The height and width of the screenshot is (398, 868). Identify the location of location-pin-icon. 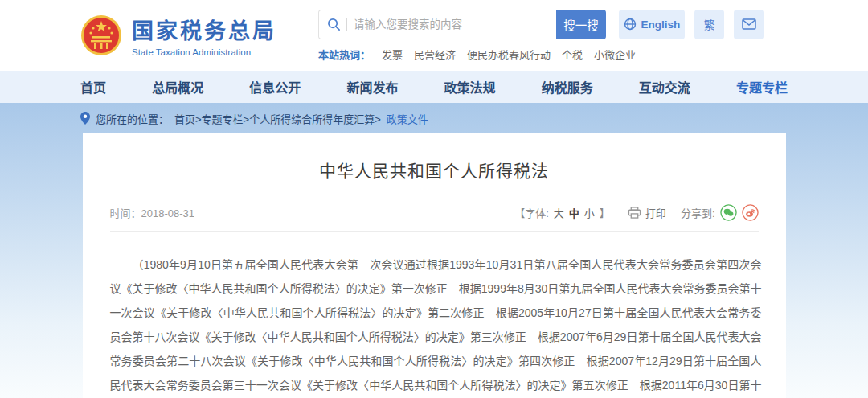
(85, 118).